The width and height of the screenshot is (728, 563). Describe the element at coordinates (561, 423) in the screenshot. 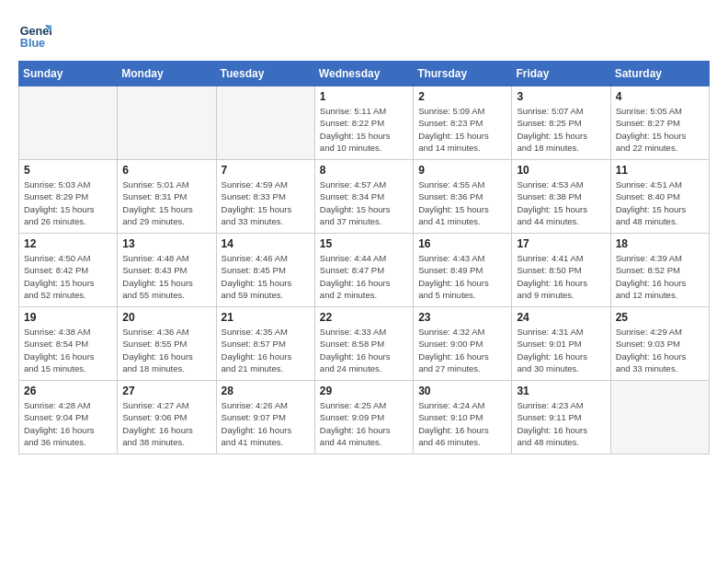

I see `day-info: Sunrise: 4:23 AM Sunset: 9:11 PM Dayligh…` at that location.